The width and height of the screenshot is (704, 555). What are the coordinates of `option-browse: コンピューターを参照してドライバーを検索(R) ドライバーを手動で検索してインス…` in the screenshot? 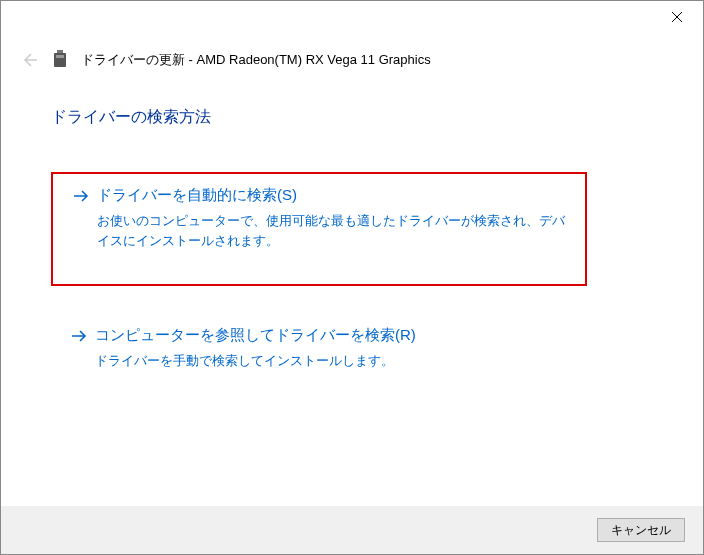 It's located at (319, 348).